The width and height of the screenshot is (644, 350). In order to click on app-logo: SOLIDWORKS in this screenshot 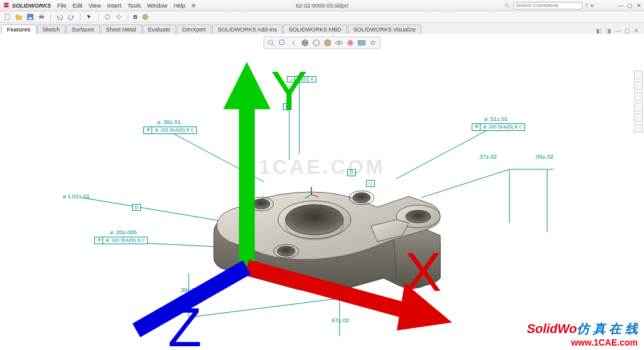, I will do `click(26, 6)`.